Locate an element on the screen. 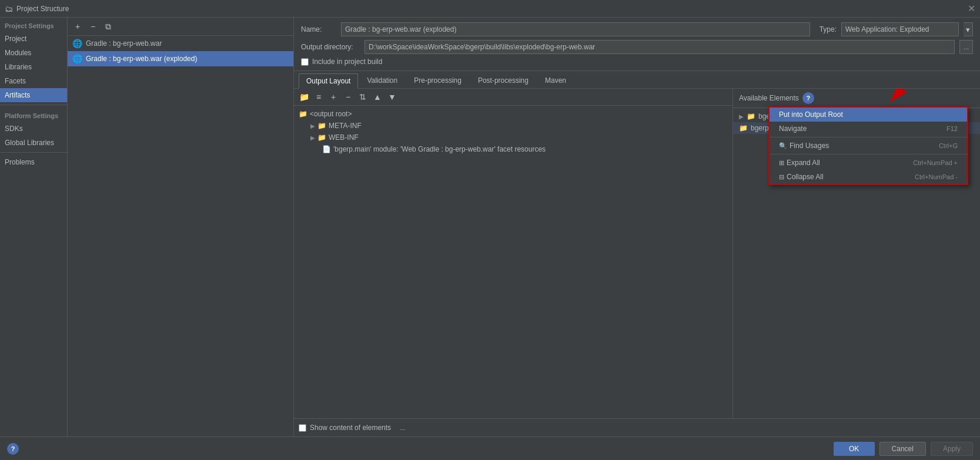 This screenshot has width=980, height=460. layout-toolbar: 📁 ≡ + − ⇅ ▲ ▼ is located at coordinates (513, 98).